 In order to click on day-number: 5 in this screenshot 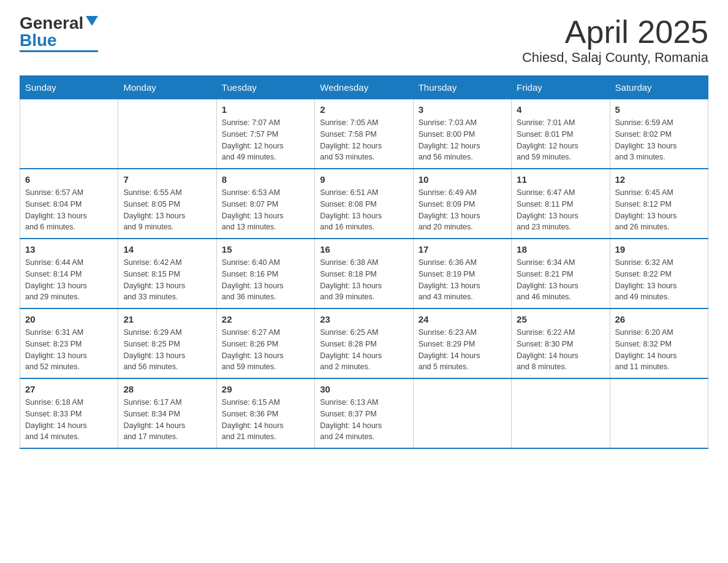, I will do `click(659, 109)`.